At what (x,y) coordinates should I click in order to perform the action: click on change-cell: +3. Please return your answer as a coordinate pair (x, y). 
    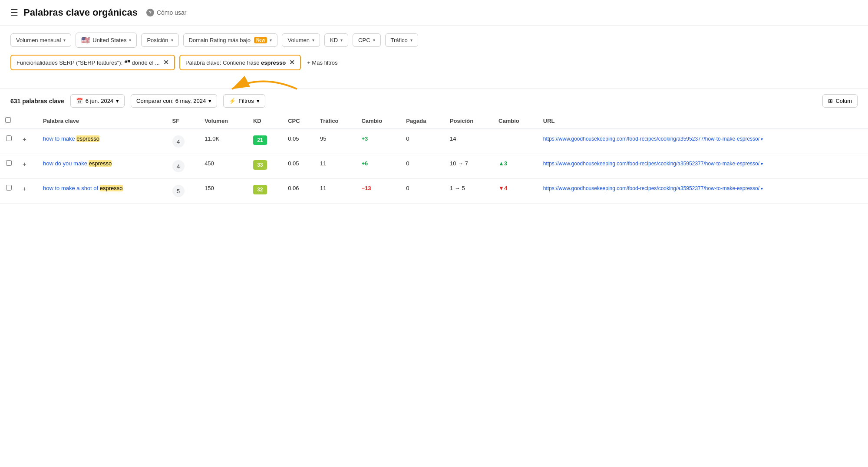
    Looking at the image, I should click on (379, 141).